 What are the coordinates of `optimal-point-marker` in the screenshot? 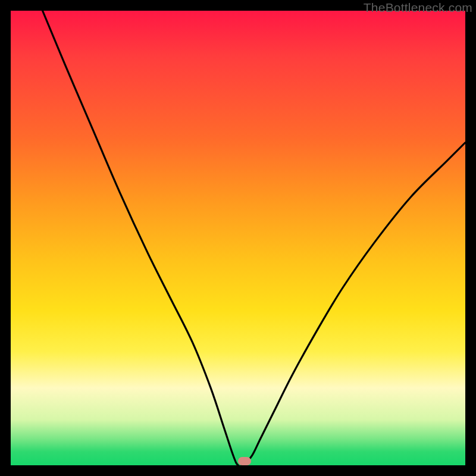 It's located at (245, 461).